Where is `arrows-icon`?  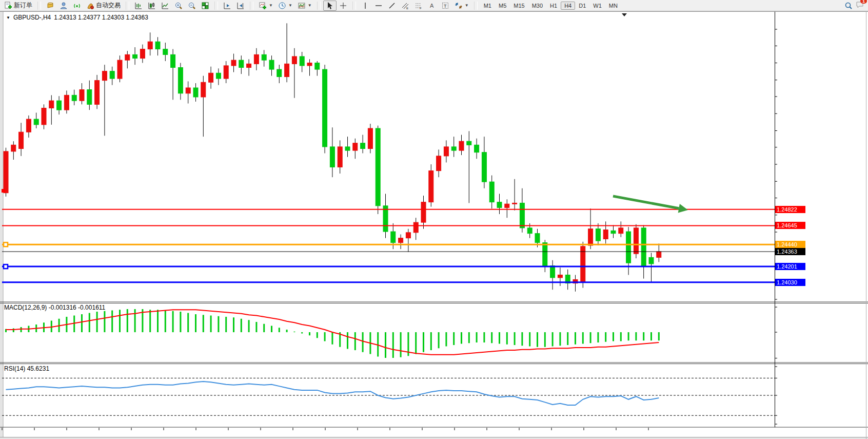 arrows-icon is located at coordinates (459, 6).